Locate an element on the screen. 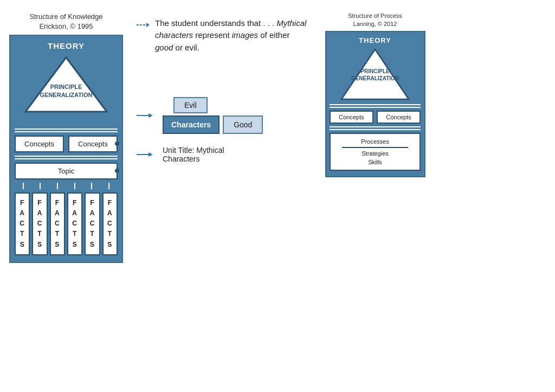  process-concept-1: Concepts is located at coordinates (351, 117).